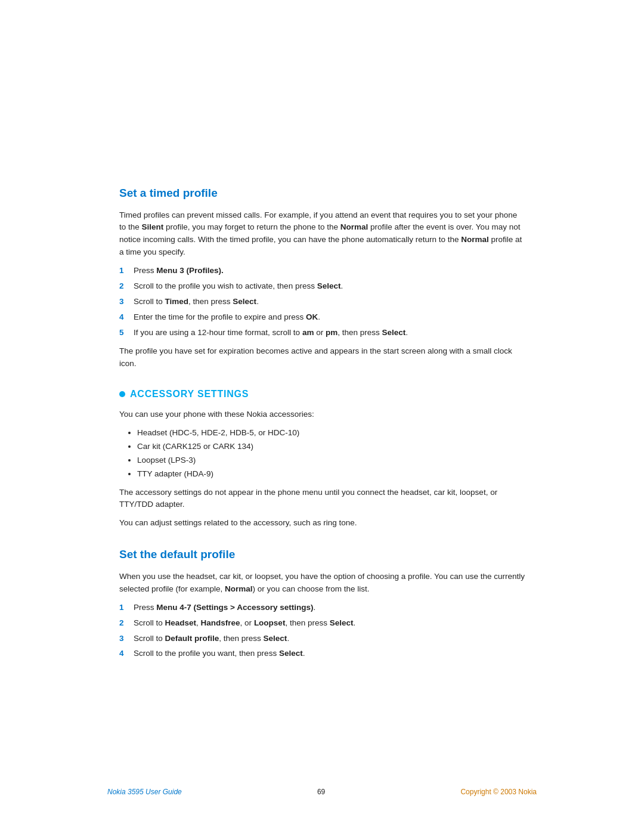 Image resolution: width=644 pixels, height=833 pixels. I want to click on bullet-dot-icon, so click(122, 394).